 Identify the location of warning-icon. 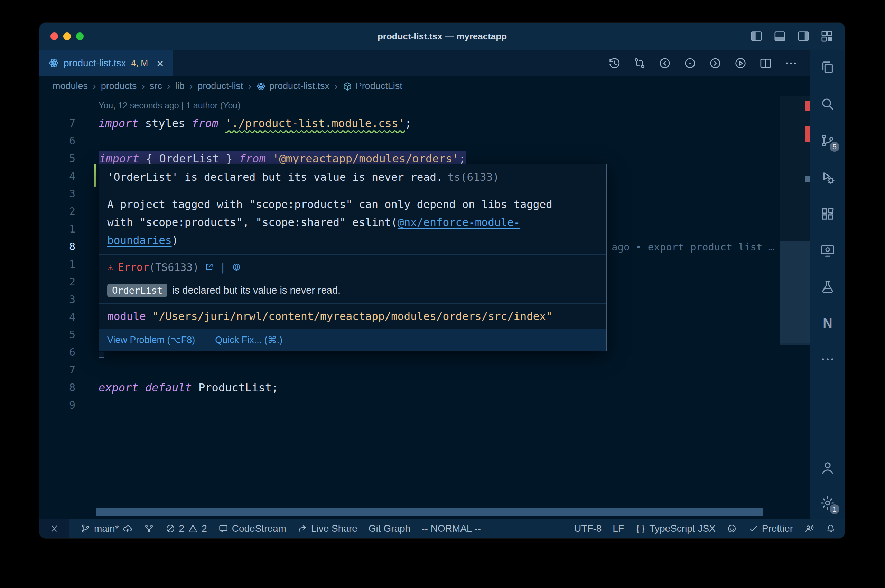
(193, 529).